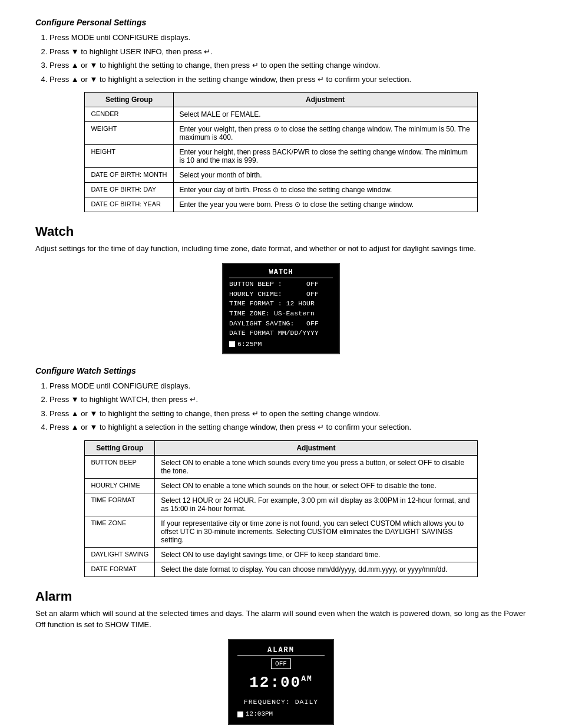  Describe the element at coordinates (288, 80) in the screenshot. I see `step-4: Press ▲ or ▼ to highlight a selection in…` at that location.